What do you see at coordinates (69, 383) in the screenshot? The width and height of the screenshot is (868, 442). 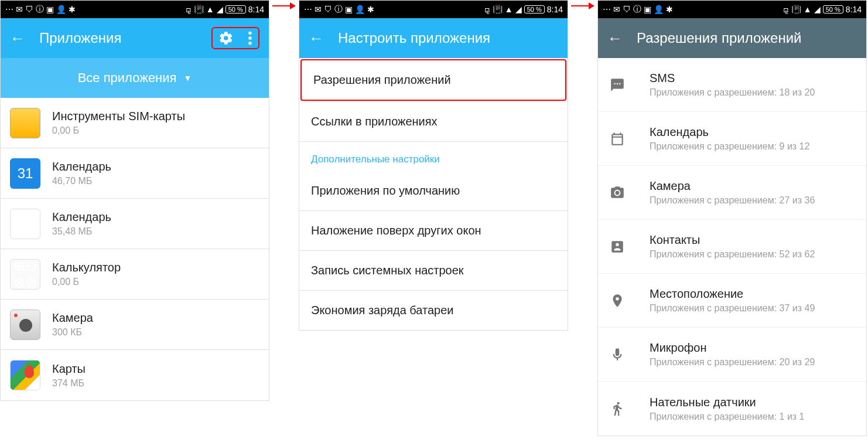 I see `app-size: 374 МБ` at bounding box center [69, 383].